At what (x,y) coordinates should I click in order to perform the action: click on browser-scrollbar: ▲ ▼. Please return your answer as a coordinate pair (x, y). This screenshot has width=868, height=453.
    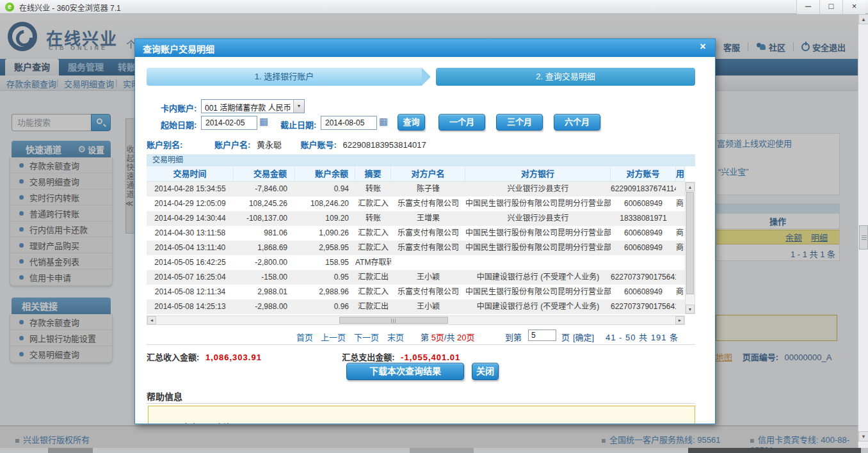
    Looking at the image, I should click on (863, 234).